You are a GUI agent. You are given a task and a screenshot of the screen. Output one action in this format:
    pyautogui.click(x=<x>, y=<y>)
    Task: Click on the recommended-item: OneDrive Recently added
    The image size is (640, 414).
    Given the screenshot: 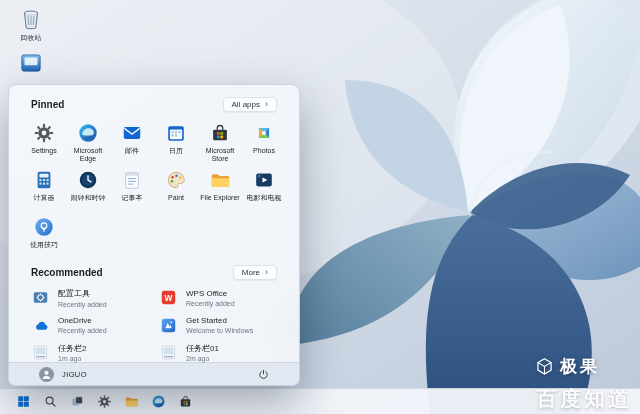 What is the action you would take?
    pyautogui.click(x=90, y=326)
    